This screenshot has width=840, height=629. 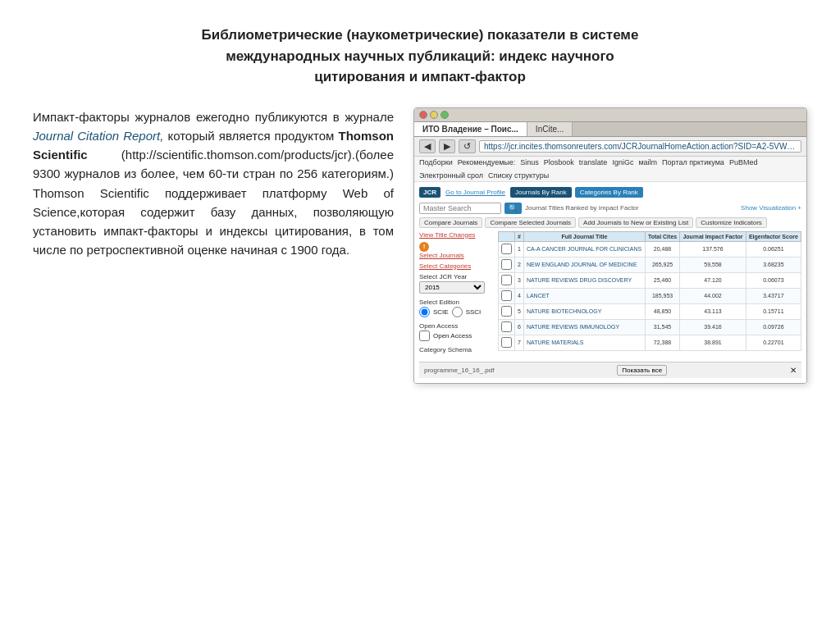 What do you see at coordinates (610, 130) in the screenshot?
I see `browser-tabs: ИТО Владение – Поис... InCite...` at bounding box center [610, 130].